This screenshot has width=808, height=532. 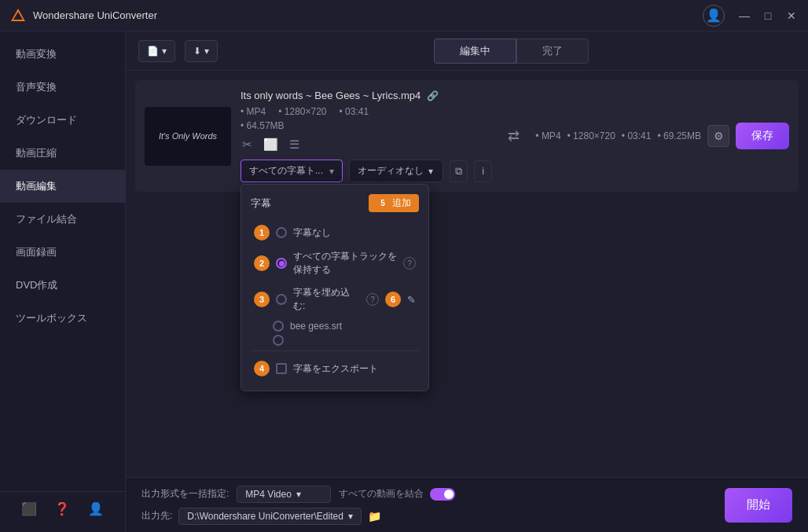 I want to click on help-icon-burn: ?, so click(x=373, y=299).